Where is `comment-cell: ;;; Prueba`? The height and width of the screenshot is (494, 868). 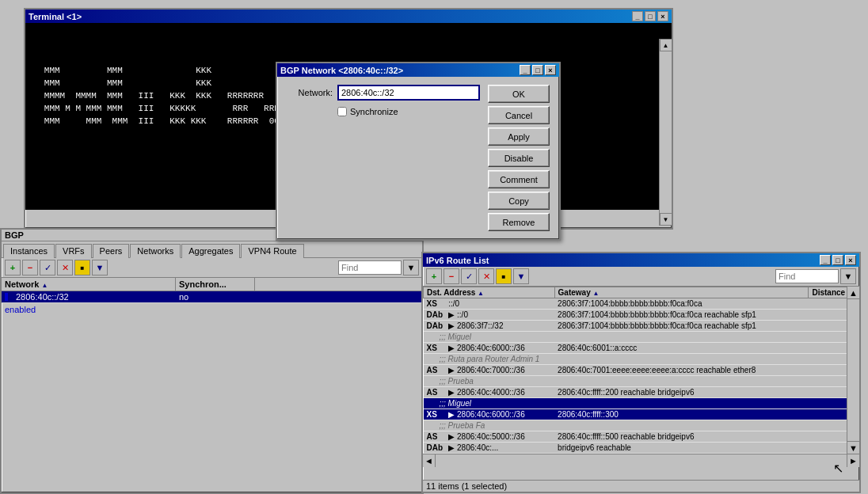
comment-cell: ;;; Prueba is located at coordinates (641, 382).